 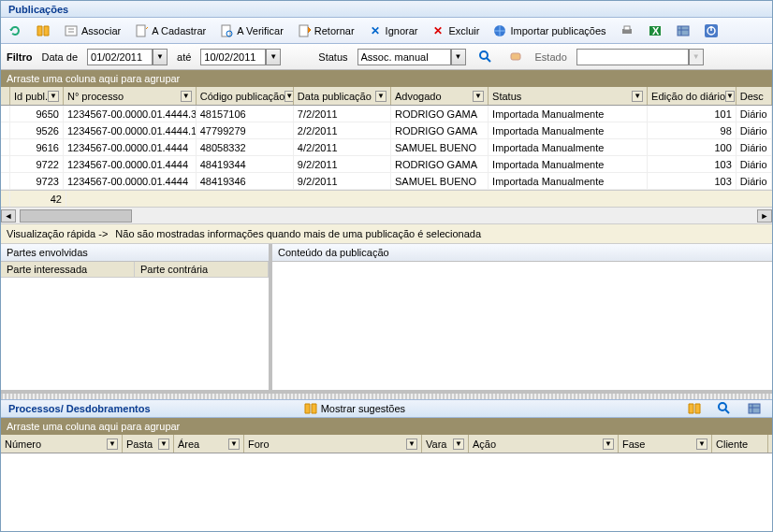 What do you see at coordinates (135, 334) in the screenshot?
I see `partes-body` at bounding box center [135, 334].